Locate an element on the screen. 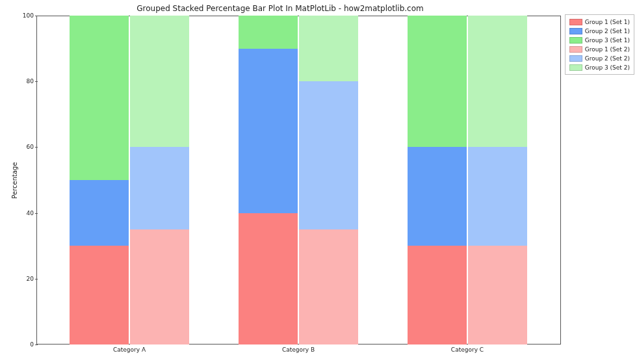 The image size is (637, 364). legend-label: Group 2 (Set 1) is located at coordinates (607, 31).